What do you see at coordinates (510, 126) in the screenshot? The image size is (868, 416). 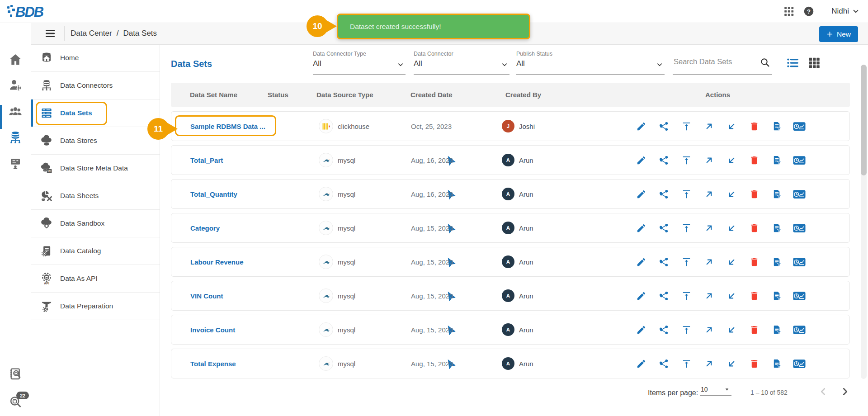 I see `table-row: Sample RDBMS Data ...clickhouseOct, 25, …` at bounding box center [510, 126].